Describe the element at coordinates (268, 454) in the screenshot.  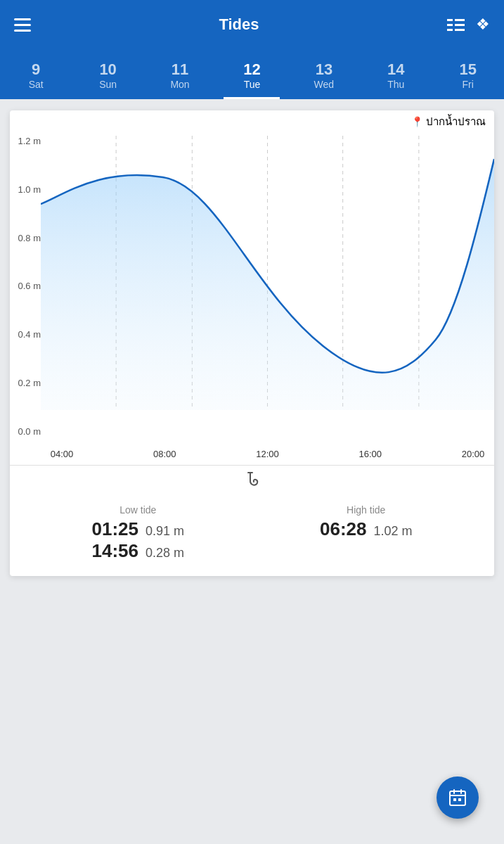
I see `x-label-12: 12:00` at that location.